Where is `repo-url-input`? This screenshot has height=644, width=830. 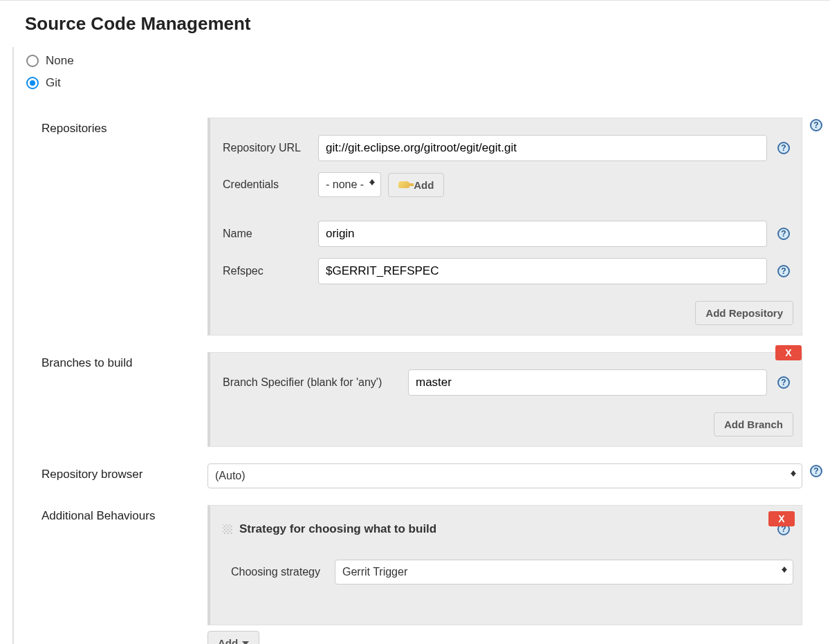 repo-url-input is located at coordinates (542, 148).